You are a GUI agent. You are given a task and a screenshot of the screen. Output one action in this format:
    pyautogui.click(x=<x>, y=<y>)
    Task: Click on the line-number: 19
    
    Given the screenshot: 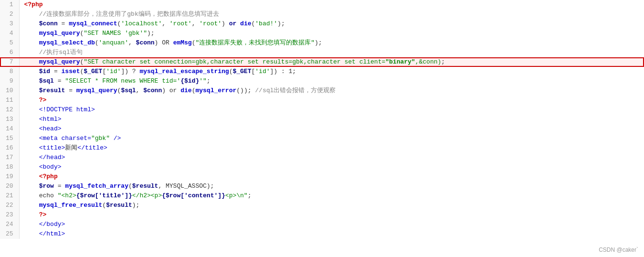 What is the action you would take?
    pyautogui.click(x=10, y=177)
    